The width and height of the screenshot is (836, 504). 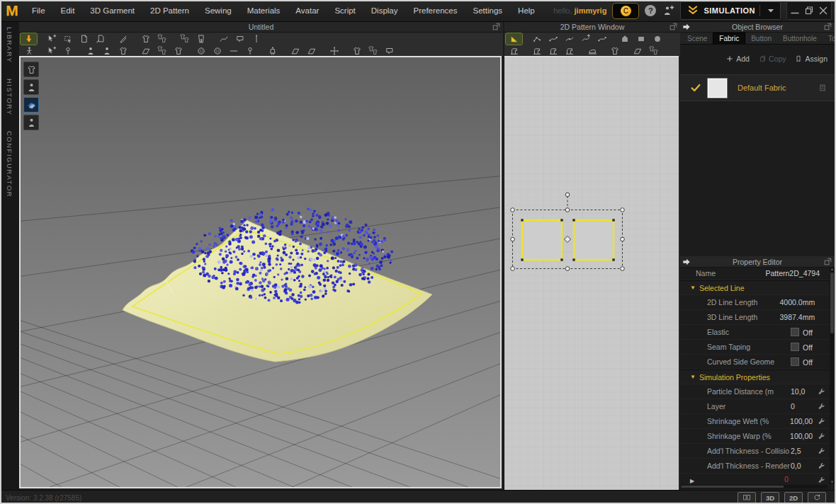 I want to click on pin-cloth-icon, so click(x=68, y=51).